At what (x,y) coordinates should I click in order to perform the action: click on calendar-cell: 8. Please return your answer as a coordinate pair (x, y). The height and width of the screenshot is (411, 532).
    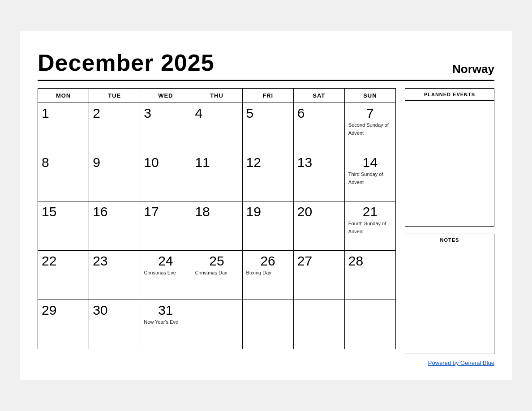
    Looking at the image, I should click on (64, 177).